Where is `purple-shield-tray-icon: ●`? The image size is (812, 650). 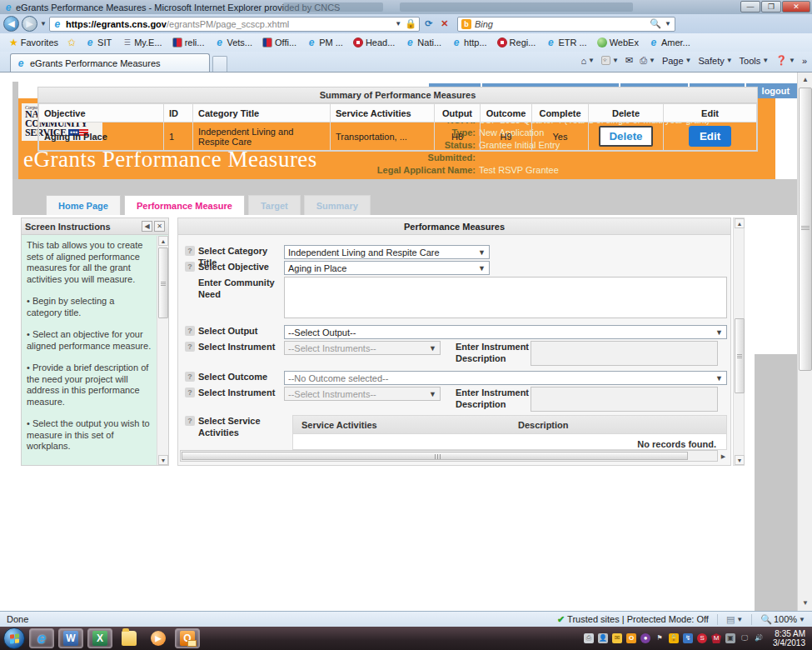
purple-shield-tray-icon: ● is located at coordinates (645, 638).